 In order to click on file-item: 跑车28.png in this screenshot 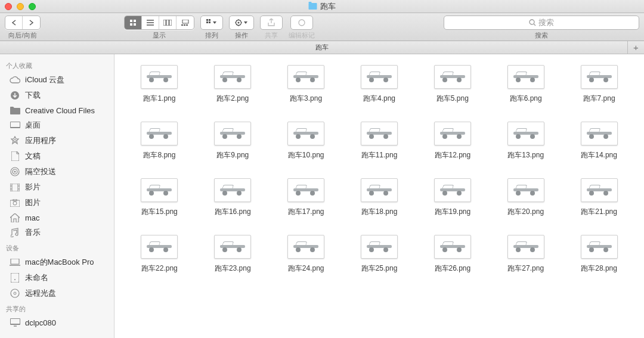, I will do `click(599, 254)`.